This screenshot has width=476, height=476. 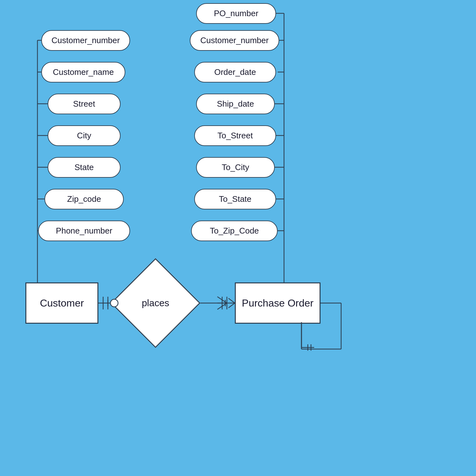 What do you see at coordinates (113, 303) in the screenshot?
I see `cardinality-one-notation` at bounding box center [113, 303].